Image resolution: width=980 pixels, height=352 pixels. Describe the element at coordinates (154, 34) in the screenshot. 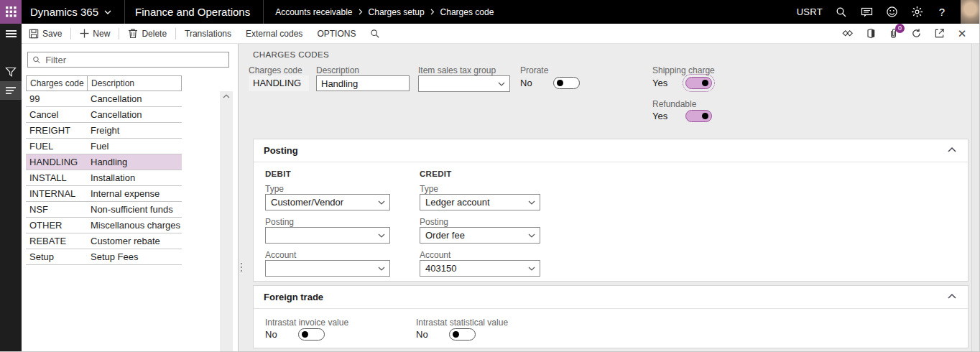

I see `delete-label: Delete` at that location.